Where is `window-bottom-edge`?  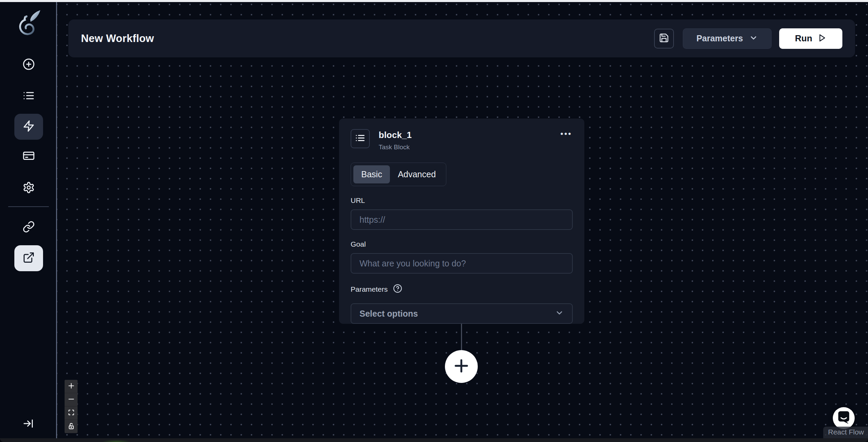 window-bottom-edge is located at coordinates (434, 440).